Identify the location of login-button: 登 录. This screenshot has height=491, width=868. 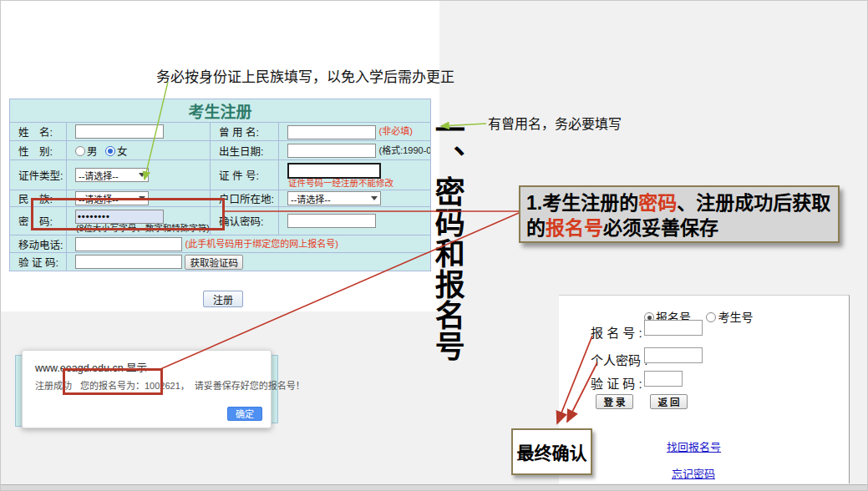
(615, 402).